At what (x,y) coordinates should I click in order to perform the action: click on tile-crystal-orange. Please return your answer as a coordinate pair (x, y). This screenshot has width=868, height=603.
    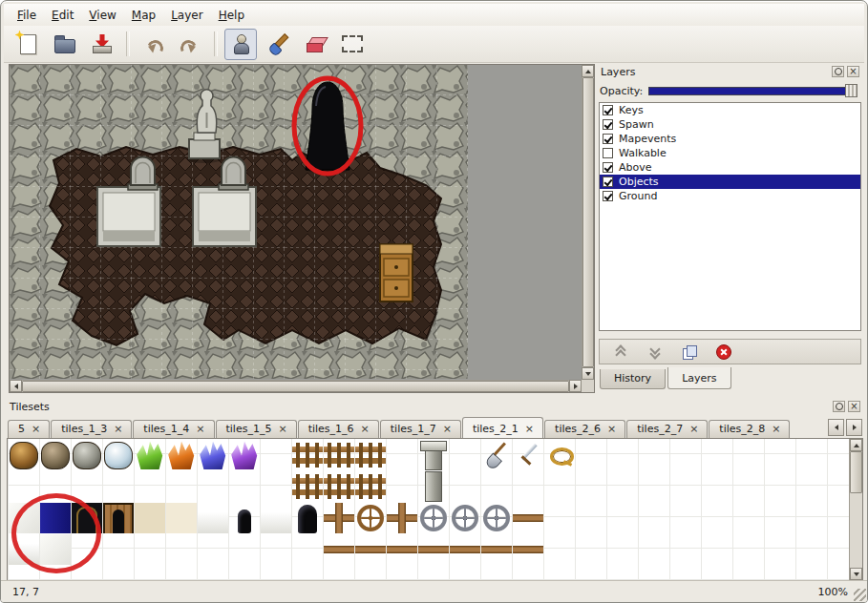
    Looking at the image, I should click on (181, 455).